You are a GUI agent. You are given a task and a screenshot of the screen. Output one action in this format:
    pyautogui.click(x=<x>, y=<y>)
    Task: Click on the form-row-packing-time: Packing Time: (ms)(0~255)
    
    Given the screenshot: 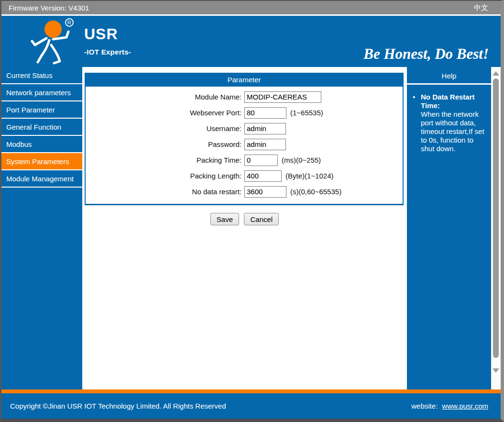 What is the action you would take?
    pyautogui.click(x=244, y=160)
    